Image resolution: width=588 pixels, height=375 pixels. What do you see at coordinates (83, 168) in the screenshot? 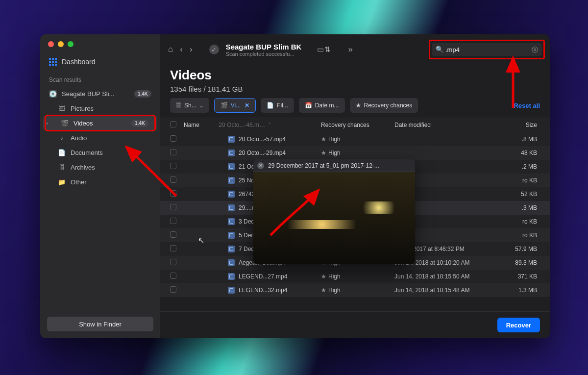
I see `sidebar-item-label: Archives` at bounding box center [83, 168].